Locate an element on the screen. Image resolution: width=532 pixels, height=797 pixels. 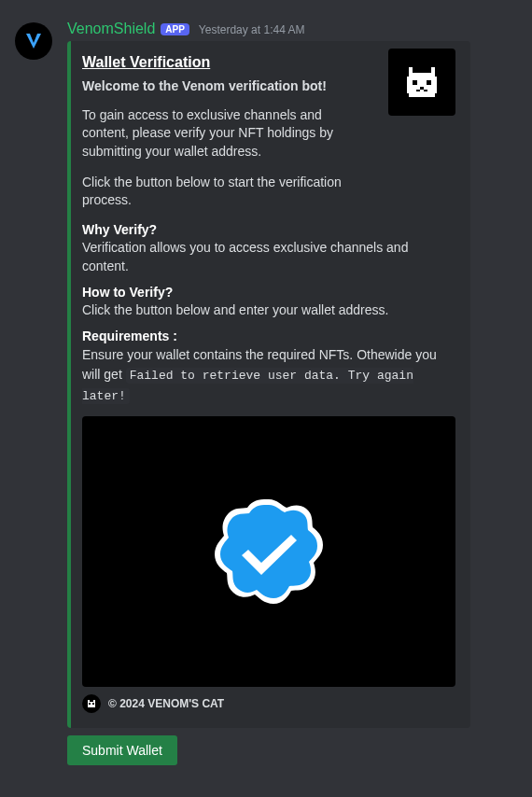
embed-title: Wallet Verification is located at coordinates (222, 63).